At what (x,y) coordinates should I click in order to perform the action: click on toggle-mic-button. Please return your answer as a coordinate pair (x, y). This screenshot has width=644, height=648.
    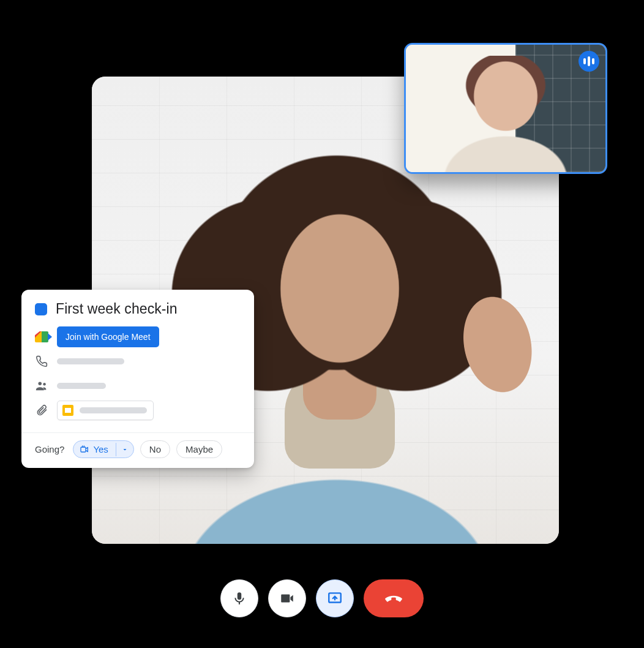
    Looking at the image, I should click on (239, 598).